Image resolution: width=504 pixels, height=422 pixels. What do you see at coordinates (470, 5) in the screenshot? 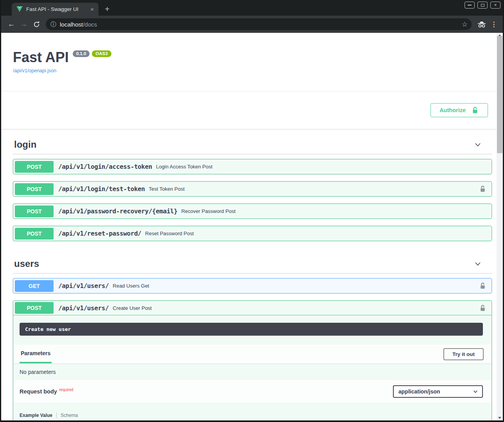
I see `minimize-button` at bounding box center [470, 5].